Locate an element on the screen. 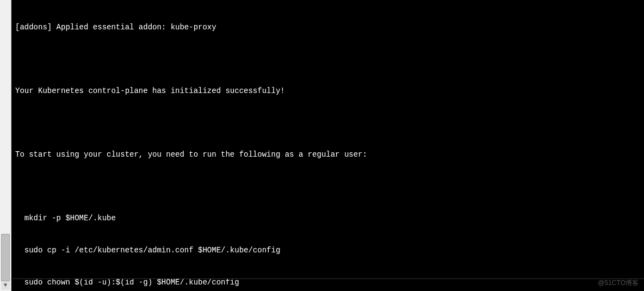 This screenshot has height=291, width=644. scrollbar-thumb is located at coordinates (5, 258).